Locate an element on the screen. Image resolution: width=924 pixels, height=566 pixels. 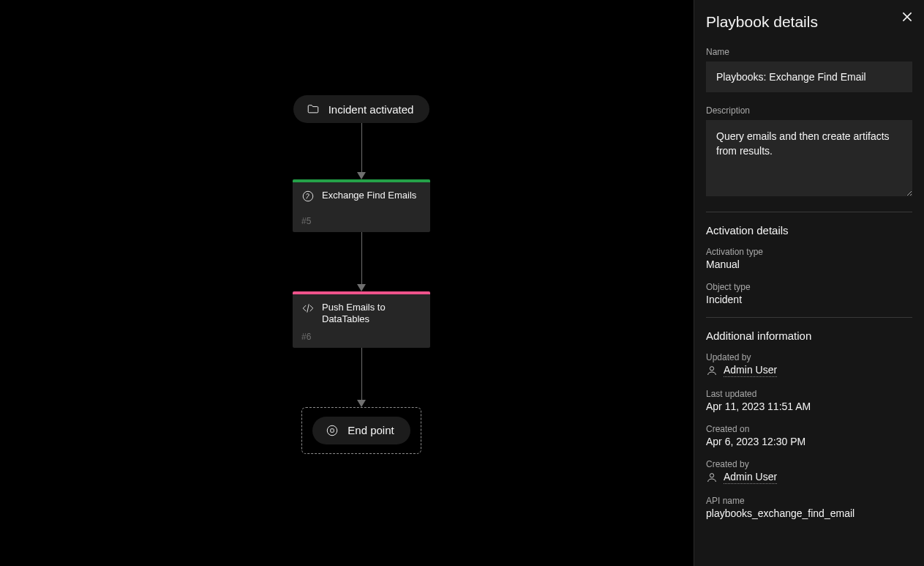
flow-node-push-emails: Push Emails to DataTables #6 is located at coordinates (361, 319).